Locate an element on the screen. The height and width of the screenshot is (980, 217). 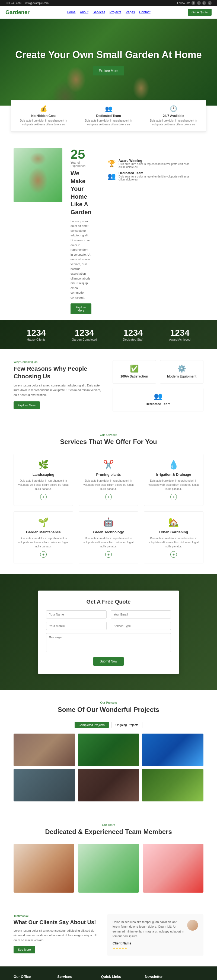
service-title-4: Garden Maintenance is located at coordinates (43, 532).